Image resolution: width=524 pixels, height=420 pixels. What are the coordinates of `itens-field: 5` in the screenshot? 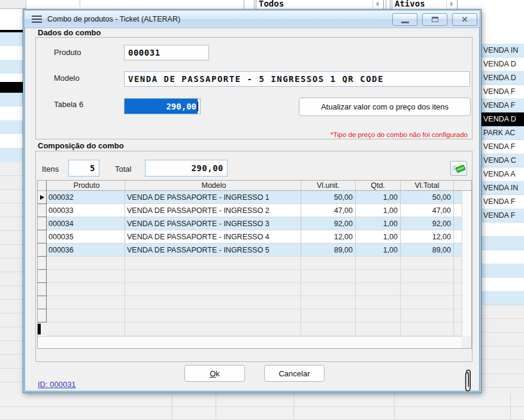 It's located at (84, 168).